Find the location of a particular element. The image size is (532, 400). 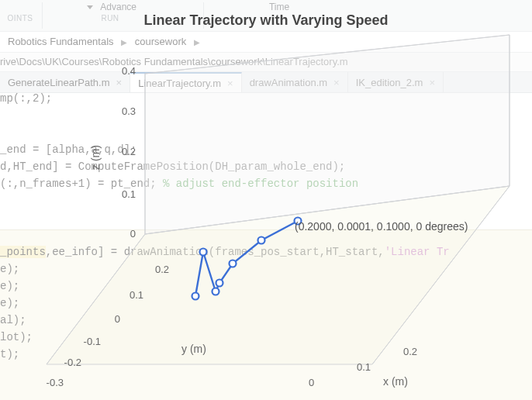

z-tick: 0.2 is located at coordinates (129, 152).